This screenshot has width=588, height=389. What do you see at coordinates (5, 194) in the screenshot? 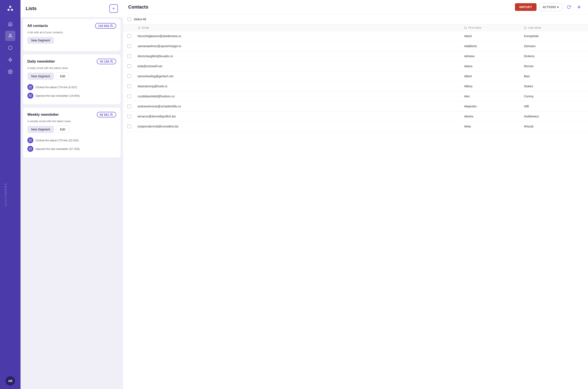
I see `customers-label: CUSTOMERS` at bounding box center [5, 194].